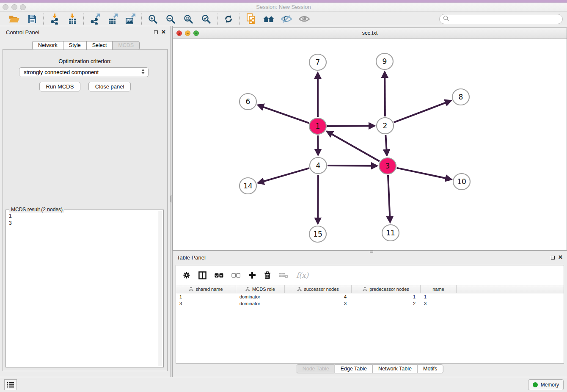 This screenshot has width=567, height=392. Describe the element at coordinates (23, 7) in the screenshot. I see `maximize-window-button` at that location.